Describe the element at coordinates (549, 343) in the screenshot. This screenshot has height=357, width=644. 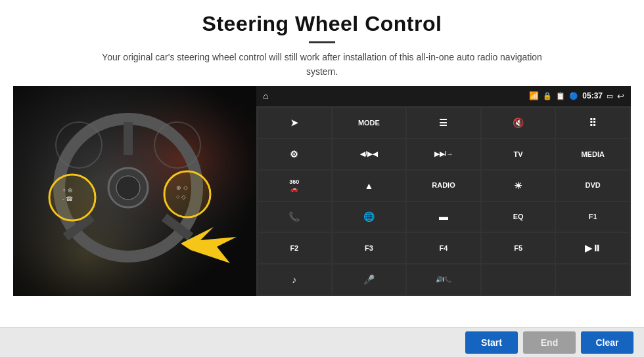
I see `end-button: End` at that location.